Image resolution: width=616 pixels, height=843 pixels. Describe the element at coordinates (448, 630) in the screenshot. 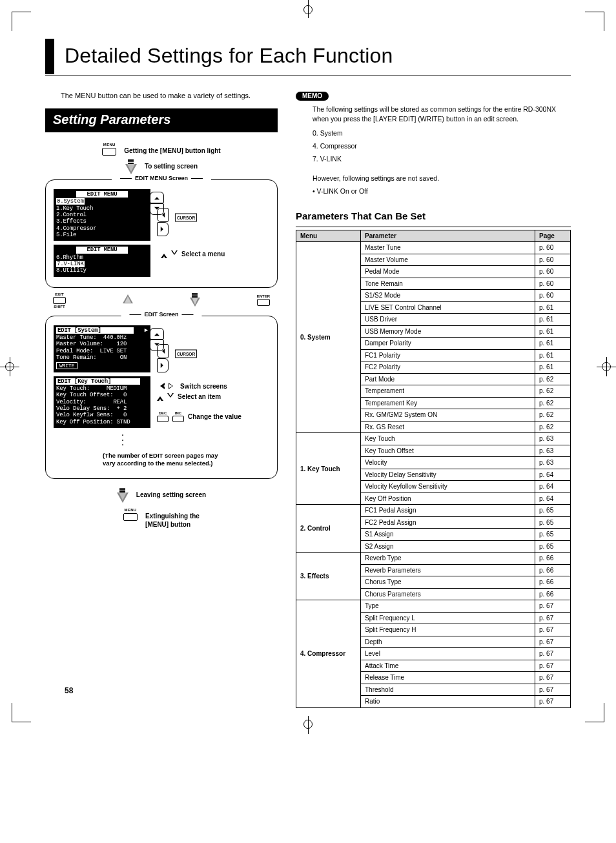

I see `cell-parameter: Split Frequency H` at that location.